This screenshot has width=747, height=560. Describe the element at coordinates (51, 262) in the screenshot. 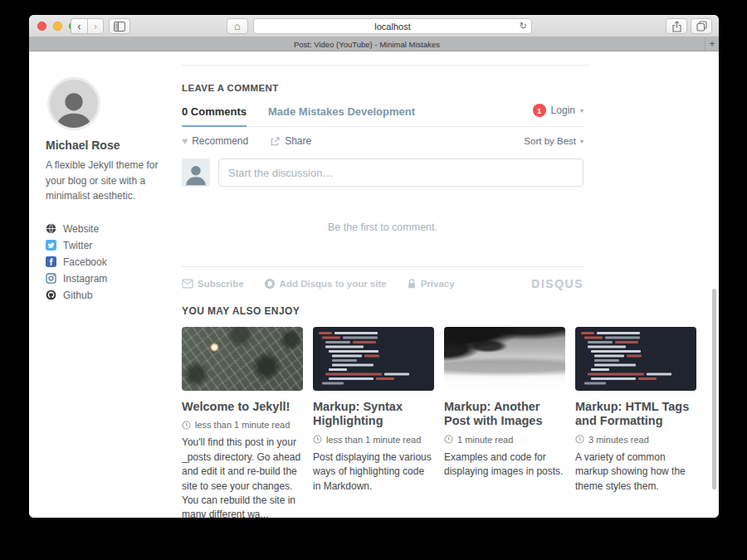

I see `facebook-icon` at that location.